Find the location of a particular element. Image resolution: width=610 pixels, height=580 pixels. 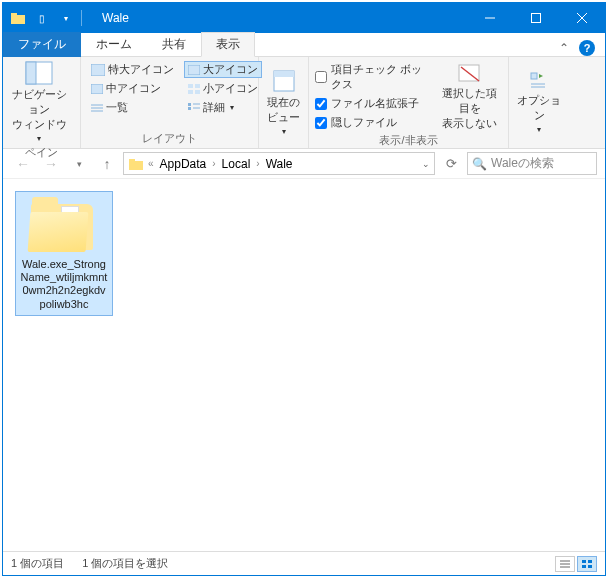

navigation-pane-icon is located at coordinates (39, 73).